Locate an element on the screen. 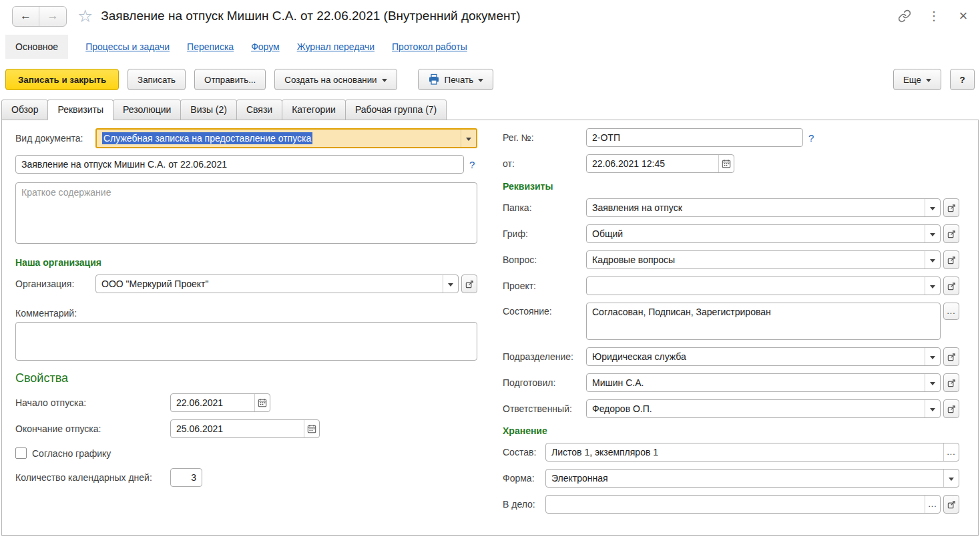  nav-link-processes: Процессы и задачи is located at coordinates (128, 47).